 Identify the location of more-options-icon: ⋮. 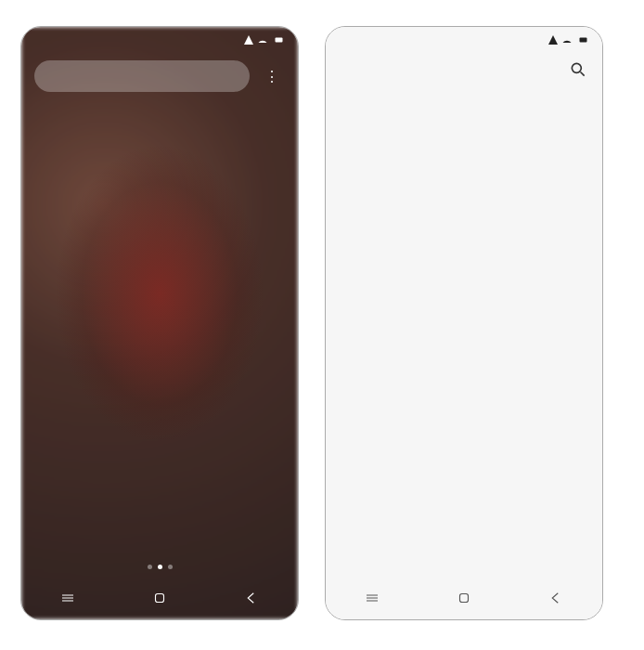
(272, 76).